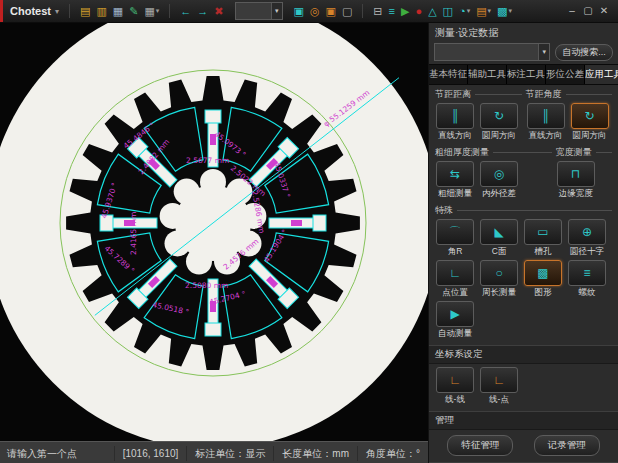 The image size is (618, 463). What do you see at coordinates (34, 11) in the screenshot?
I see `app-menu: Chotest ▾` at bounding box center [34, 11].